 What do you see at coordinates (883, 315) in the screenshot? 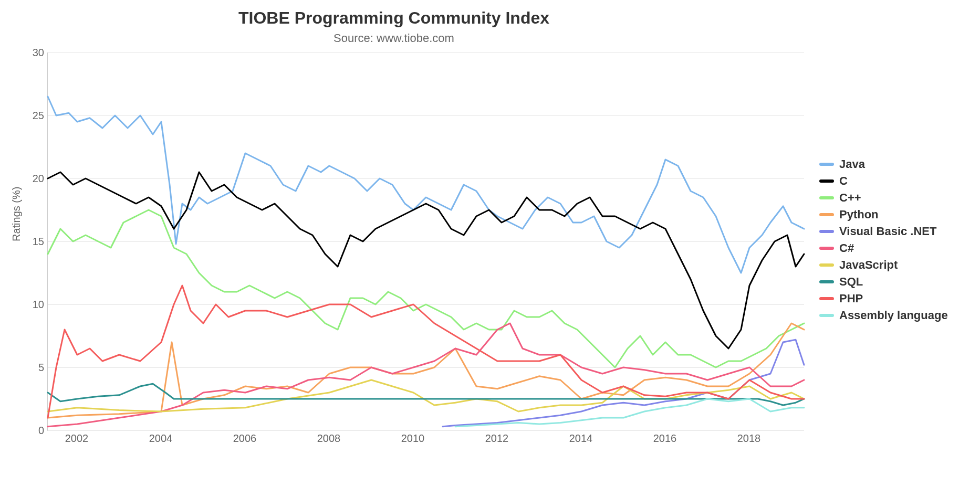
I see `legend-item: Assembly language` at bounding box center [883, 315].